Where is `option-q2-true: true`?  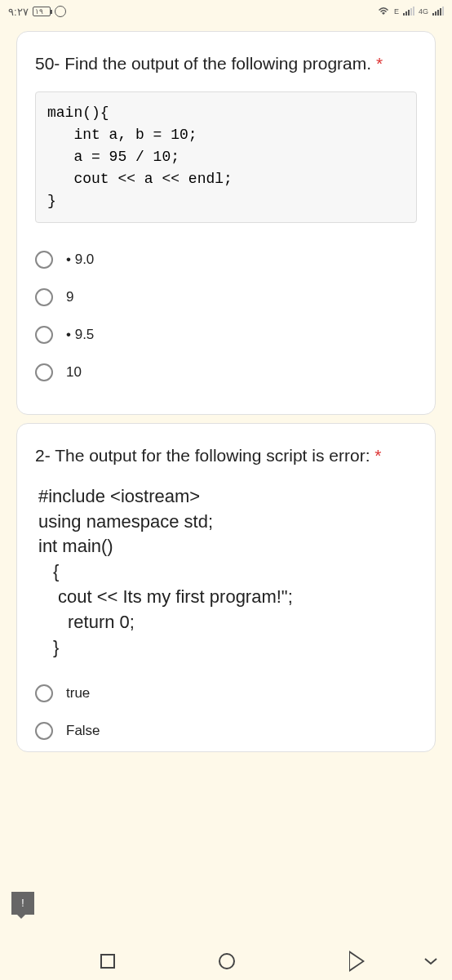
option-q2-true: true is located at coordinates (226, 693).